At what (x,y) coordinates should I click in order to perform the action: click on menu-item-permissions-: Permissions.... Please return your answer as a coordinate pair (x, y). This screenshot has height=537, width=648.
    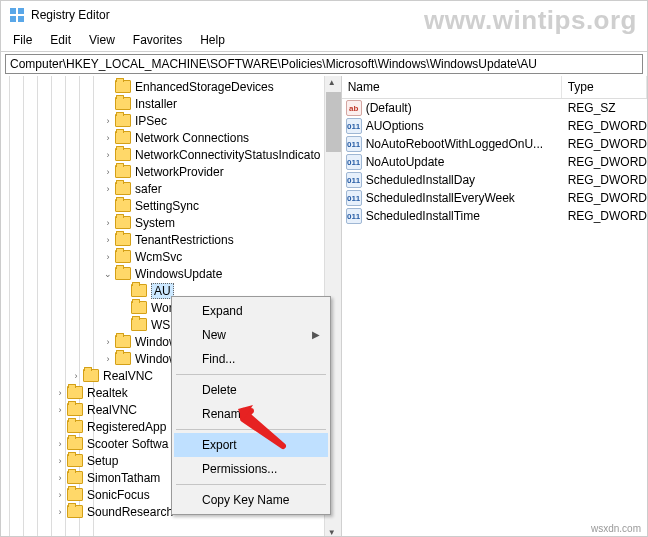
    Looking at the image, I should click on (251, 469).